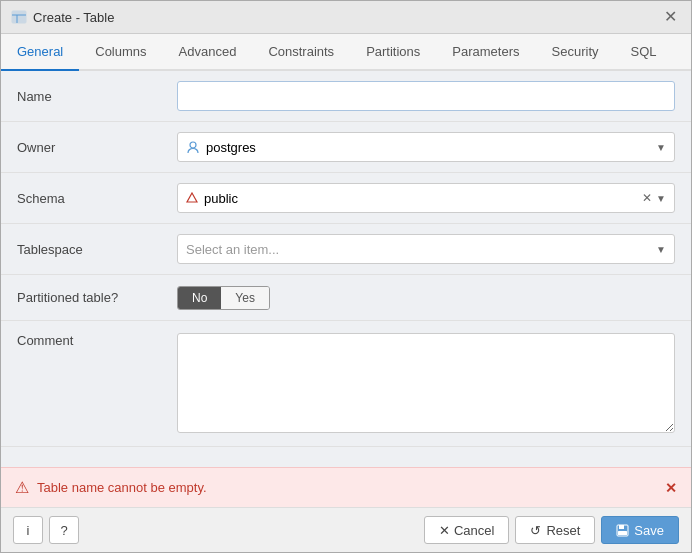 The image size is (692, 553). I want to click on partitioned-row: Partitioned table? No Yes, so click(346, 298).